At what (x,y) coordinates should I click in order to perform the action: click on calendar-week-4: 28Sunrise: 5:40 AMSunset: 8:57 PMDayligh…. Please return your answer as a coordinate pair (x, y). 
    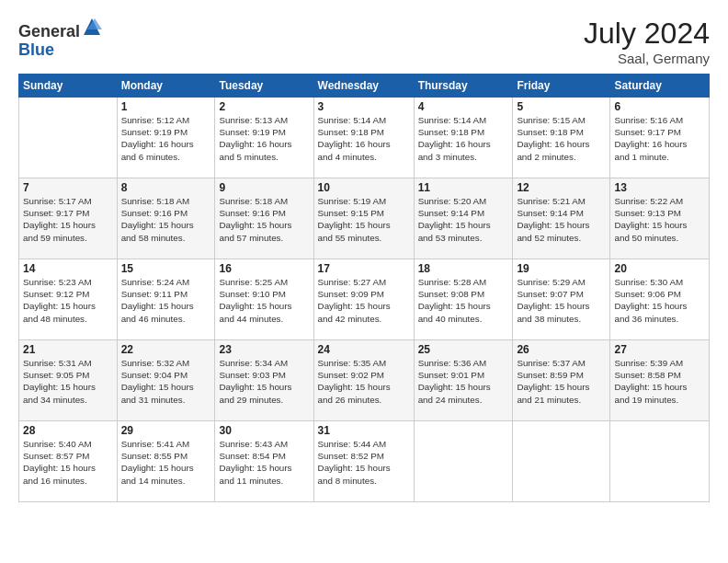
    Looking at the image, I should click on (364, 462).